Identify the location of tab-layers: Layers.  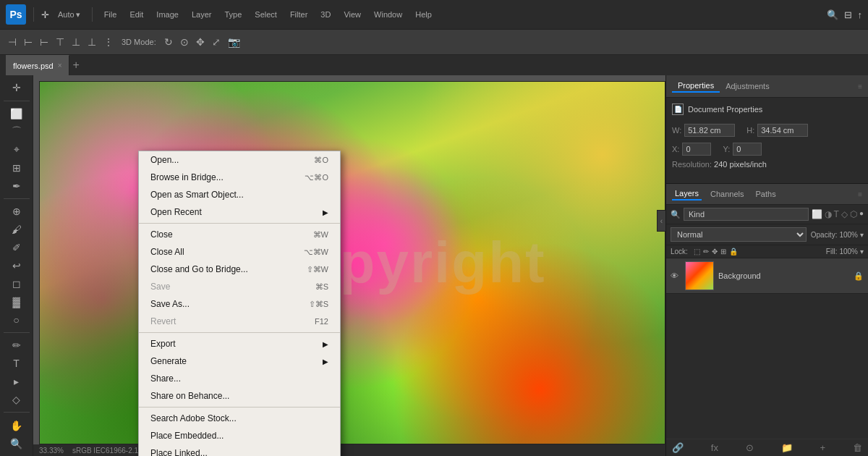
(687, 194).